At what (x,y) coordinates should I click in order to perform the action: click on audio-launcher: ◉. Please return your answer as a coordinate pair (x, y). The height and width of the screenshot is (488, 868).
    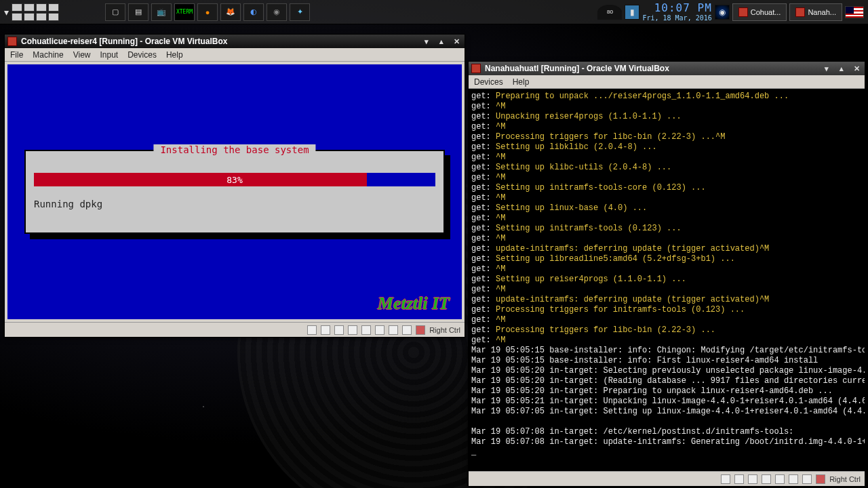
    Looking at the image, I should click on (277, 12).